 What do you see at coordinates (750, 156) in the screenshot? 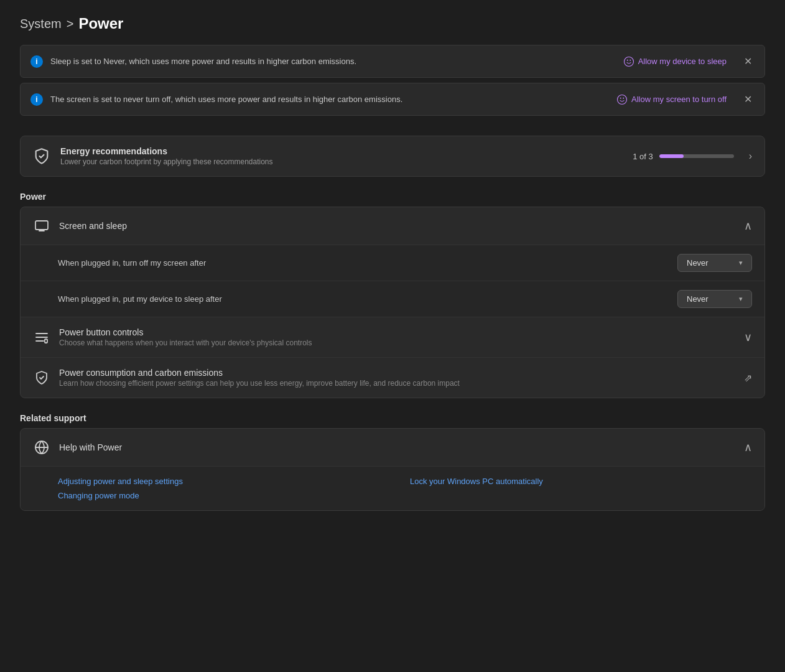
I see `energy-rec-chevron-icon: ›` at bounding box center [750, 156].